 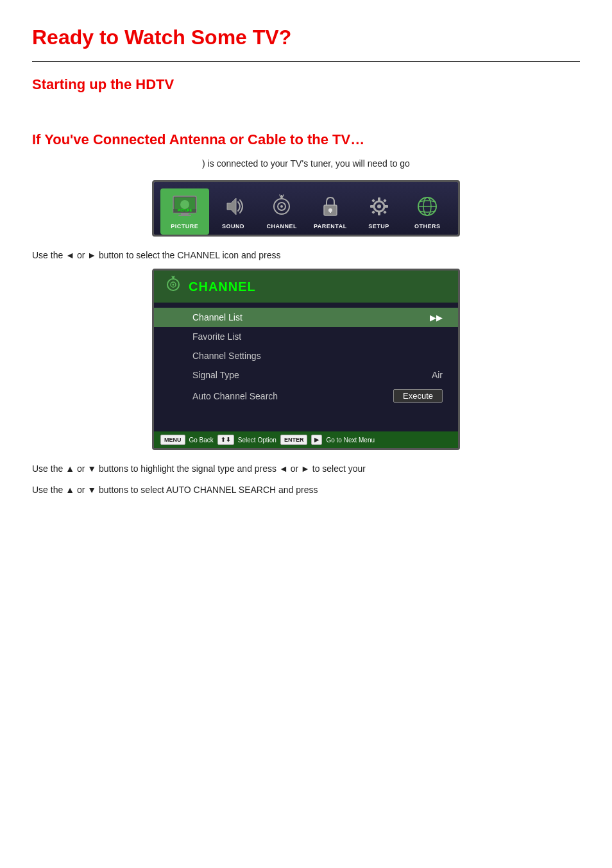 I want to click on channel-settings-row: Channel Settings, so click(x=306, y=356).